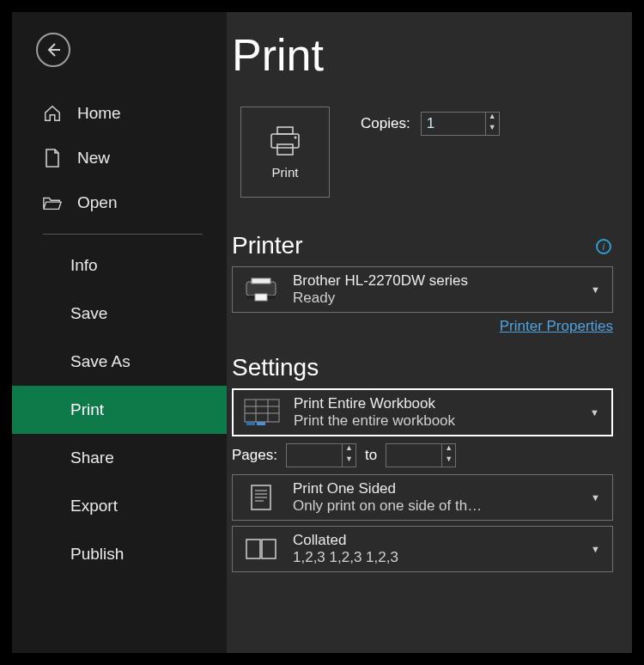  What do you see at coordinates (434, 298) in the screenshot?
I see `printer-status: Ready` at bounding box center [434, 298].